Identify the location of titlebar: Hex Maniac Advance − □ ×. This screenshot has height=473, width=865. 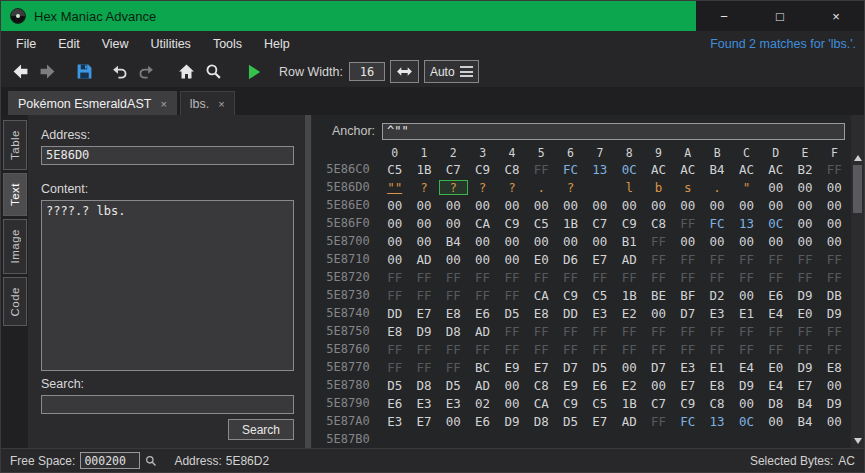
(432, 16).